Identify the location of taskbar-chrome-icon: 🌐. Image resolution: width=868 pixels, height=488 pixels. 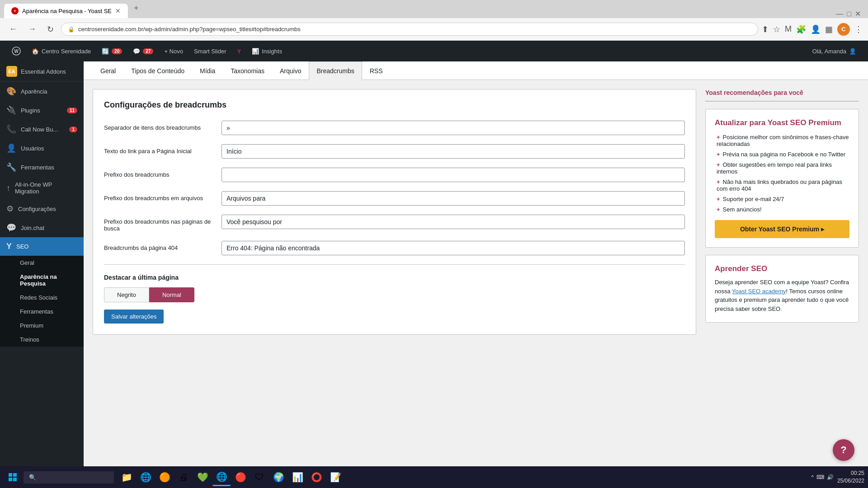
(222, 477).